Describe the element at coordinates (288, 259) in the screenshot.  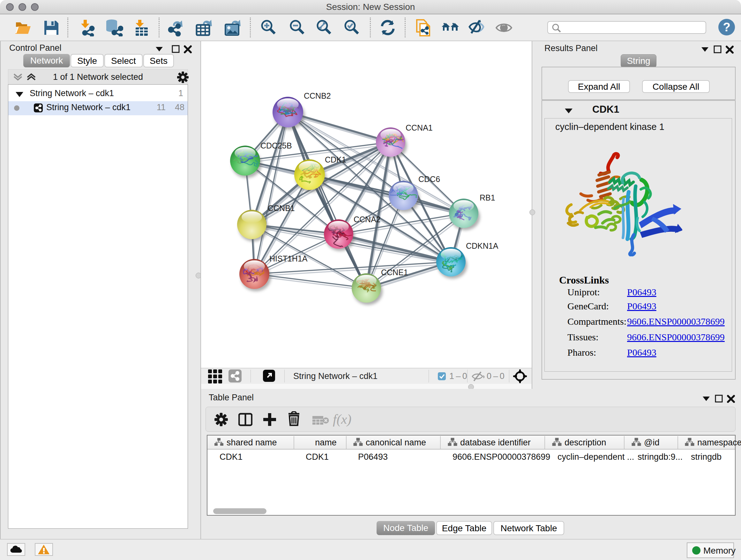
I see `svg-text: HIST1H1A` at that location.